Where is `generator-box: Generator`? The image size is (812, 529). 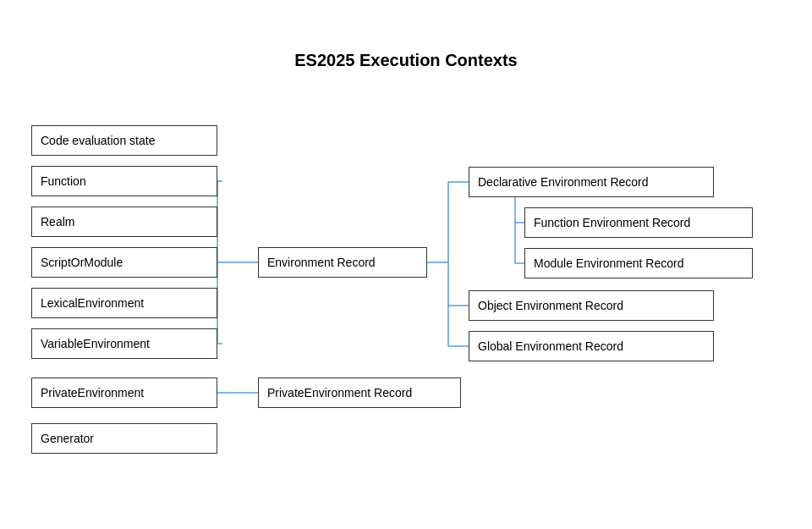
generator-box: Generator is located at coordinates (124, 438).